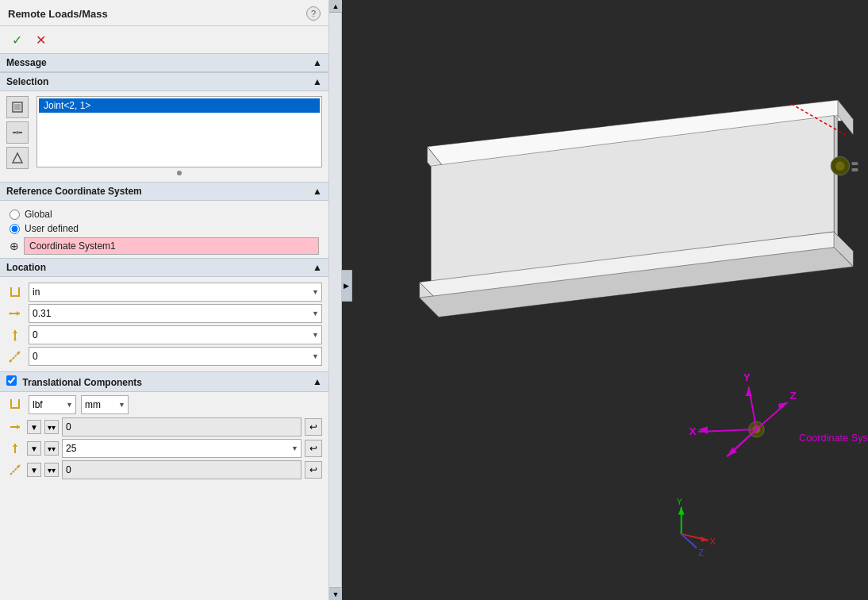 The image size is (868, 600). I want to click on location-y-icon, so click(15, 335).